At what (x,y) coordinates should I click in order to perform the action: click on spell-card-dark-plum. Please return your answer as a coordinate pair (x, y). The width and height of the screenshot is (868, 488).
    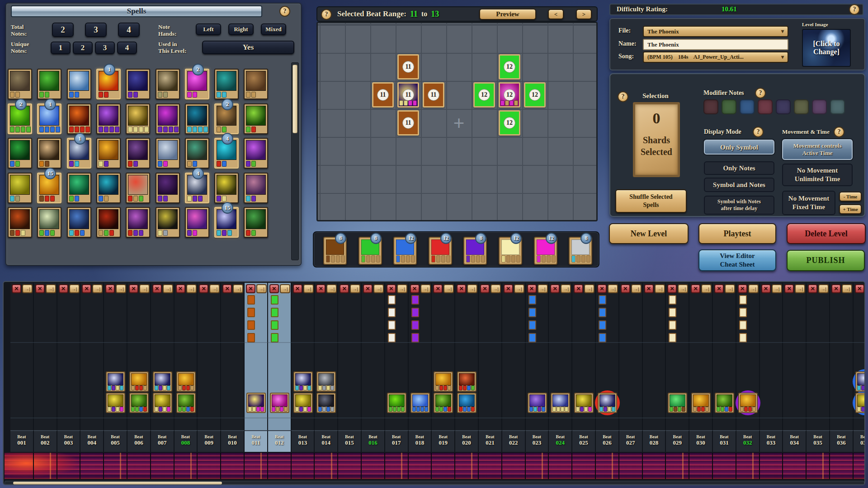
    Looking at the image, I should click on (168, 188).